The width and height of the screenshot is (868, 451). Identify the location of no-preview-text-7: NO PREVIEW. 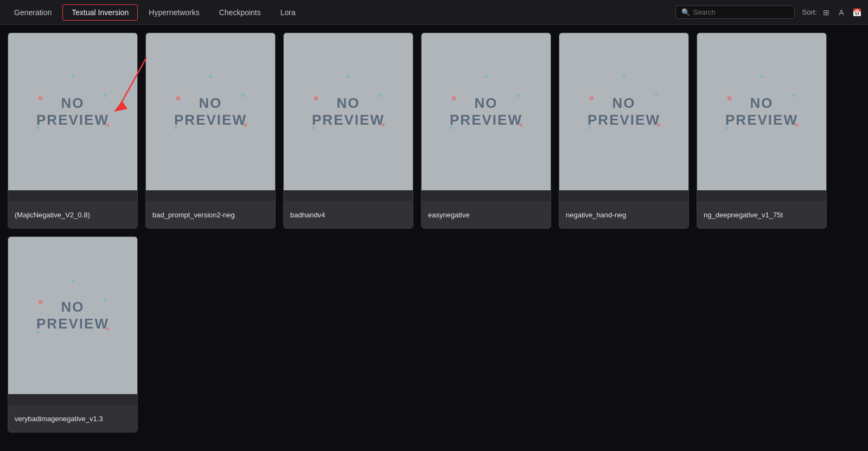
(73, 315).